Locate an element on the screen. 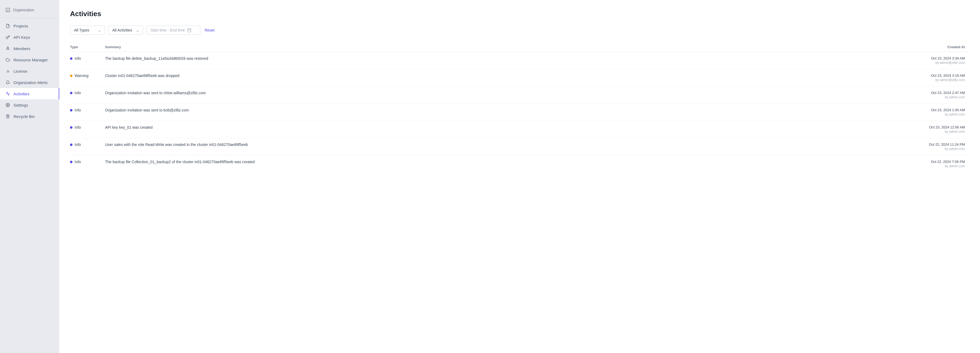  sidebar-item-settings: Settings is located at coordinates (30, 105).